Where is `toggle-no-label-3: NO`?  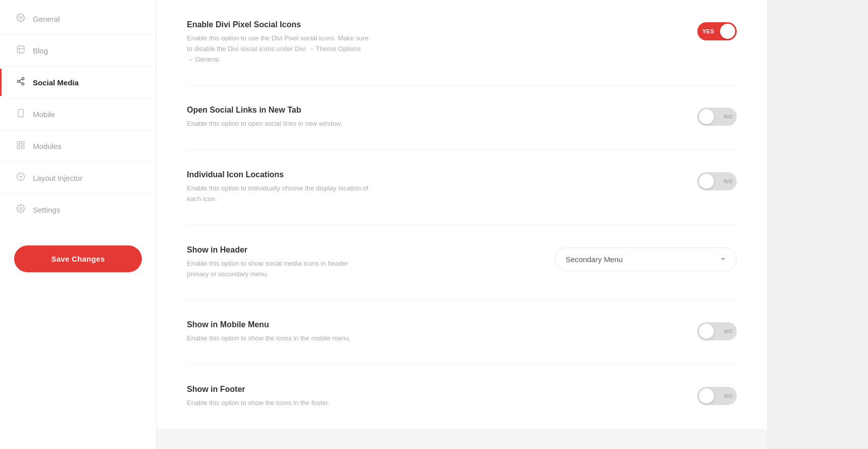
toggle-no-label-3: NO is located at coordinates (729, 181).